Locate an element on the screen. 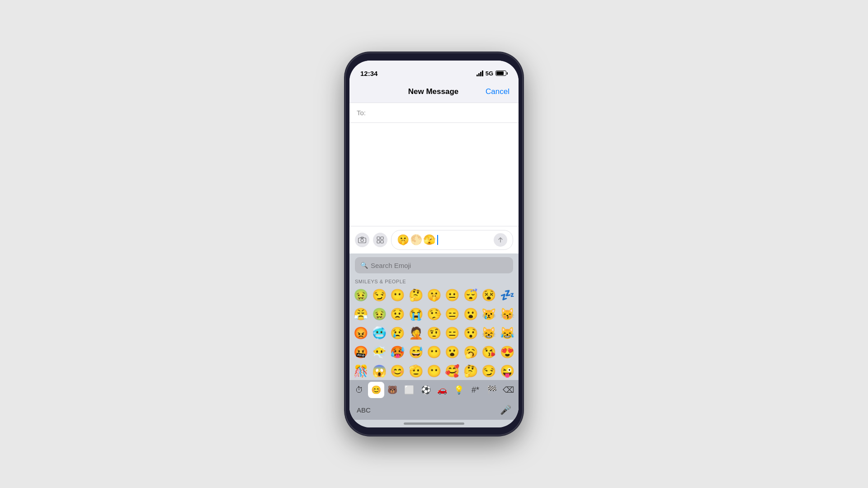  status-time: 12:34 is located at coordinates (369, 73).